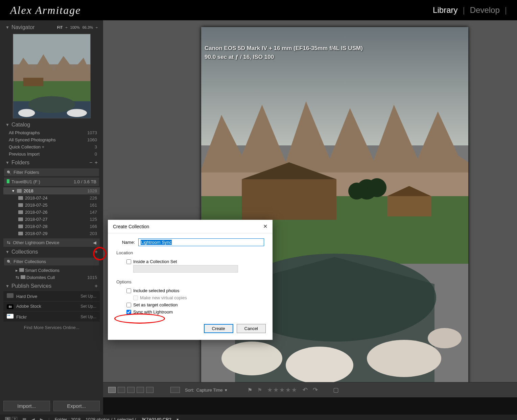  Describe the element at coordinates (51, 147) in the screenshot. I see `catalog-item: Quick Collection +3` at that location.